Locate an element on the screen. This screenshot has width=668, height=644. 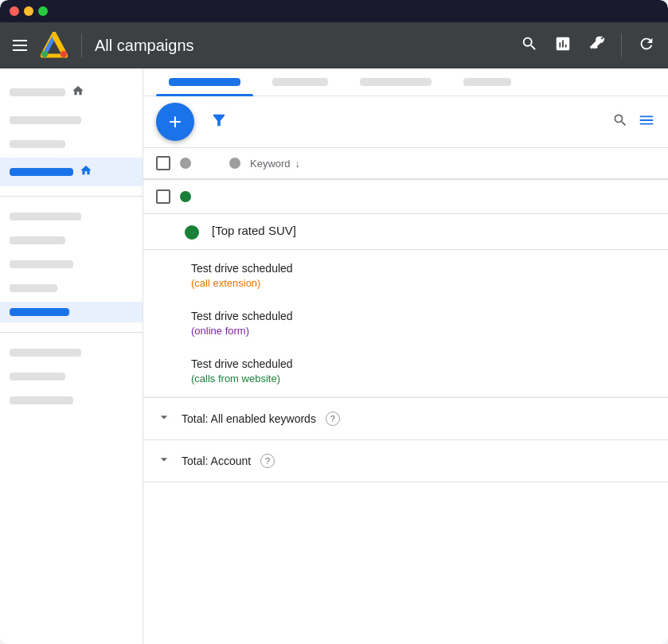
row-checkbox is located at coordinates (163, 197).